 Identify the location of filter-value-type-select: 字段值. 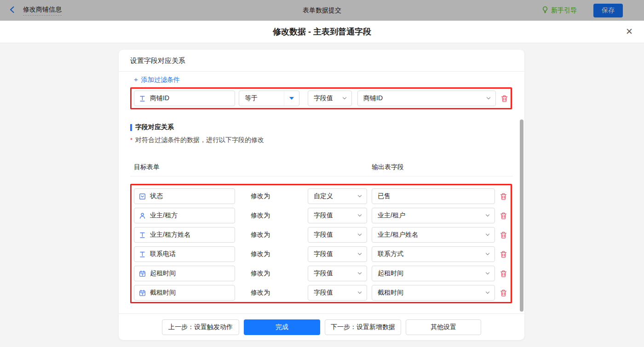
(330, 98).